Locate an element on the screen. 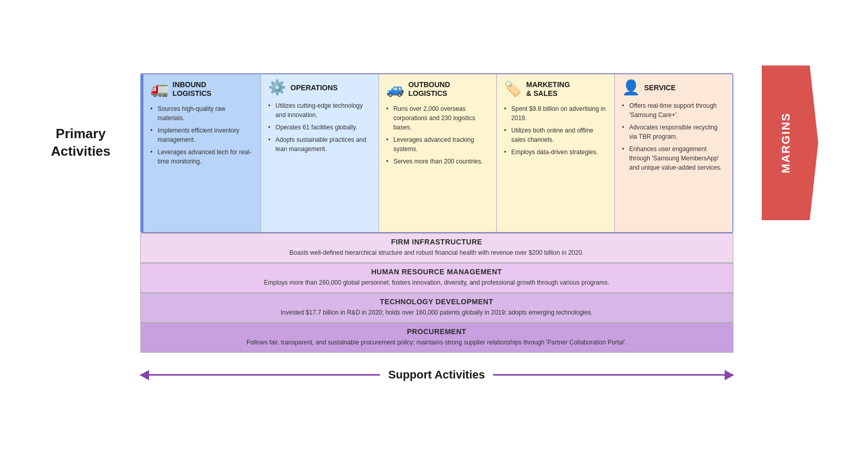 The height and width of the screenshot is (461, 868). col-outbound-logistics: 🚙 OUTBOUND LOGISTICS Runs over 2,000 ove… is located at coordinates (438, 153).